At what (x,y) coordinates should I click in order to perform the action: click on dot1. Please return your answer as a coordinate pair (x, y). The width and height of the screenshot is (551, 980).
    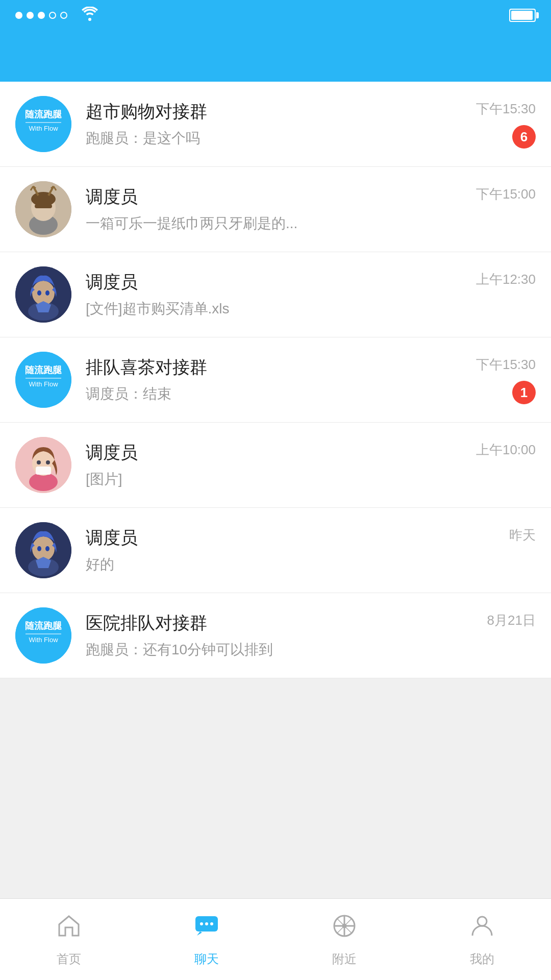
    Looking at the image, I should click on (19, 15).